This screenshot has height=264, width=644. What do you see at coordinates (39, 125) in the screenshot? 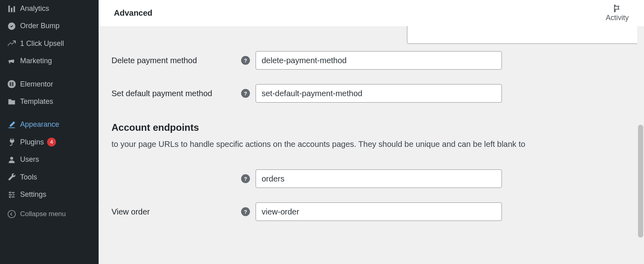
I see `sidebar-label: Appearance` at bounding box center [39, 125].